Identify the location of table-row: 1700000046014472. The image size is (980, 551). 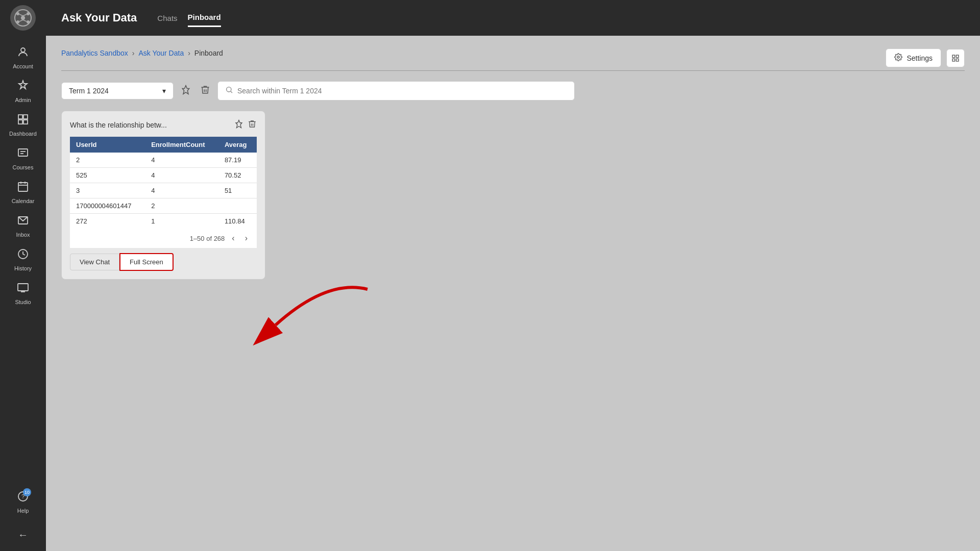
(163, 206).